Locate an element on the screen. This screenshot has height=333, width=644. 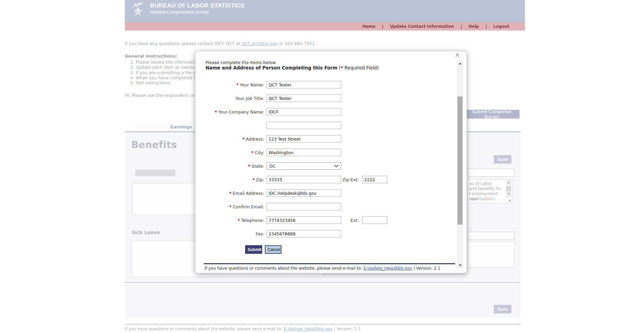
address-field is located at coordinates (304, 139).